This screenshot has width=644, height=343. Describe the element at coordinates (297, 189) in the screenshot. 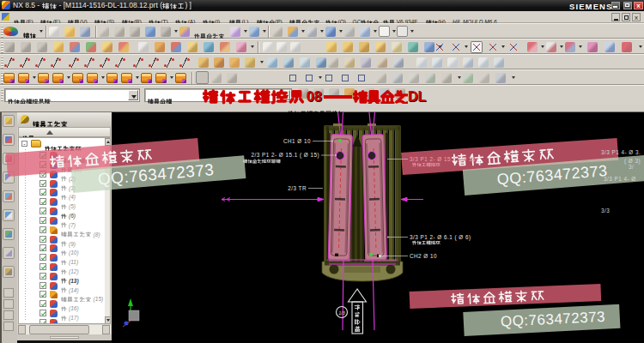

I see `svg-text: 2/3 TR` at that location.